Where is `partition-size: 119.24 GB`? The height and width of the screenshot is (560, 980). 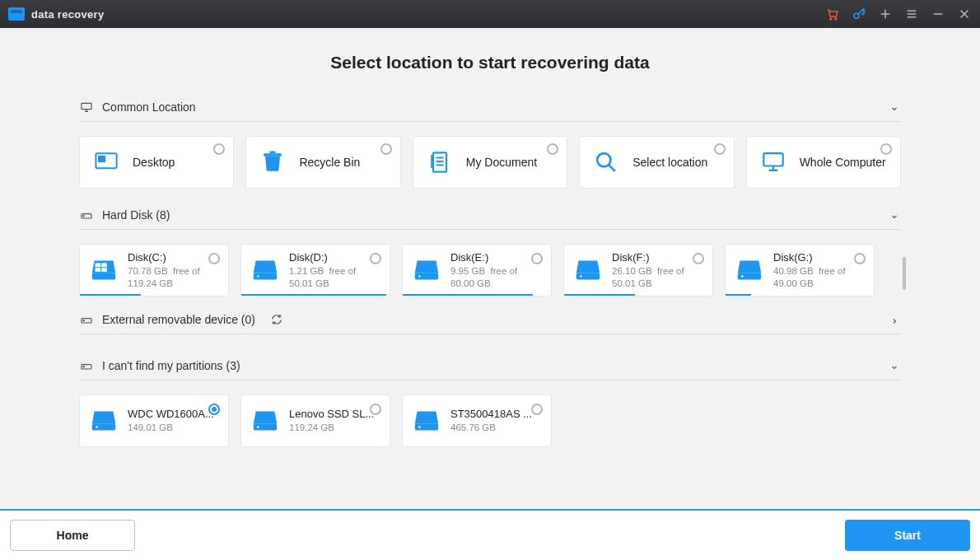 partition-size: 119.24 GB is located at coordinates (331, 428).